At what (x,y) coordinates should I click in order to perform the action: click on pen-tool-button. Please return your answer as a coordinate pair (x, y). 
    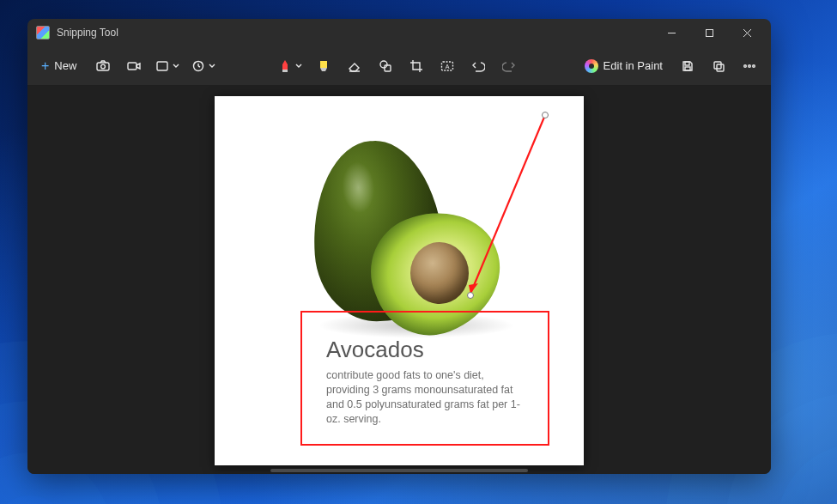
    Looking at the image, I should click on (290, 66).